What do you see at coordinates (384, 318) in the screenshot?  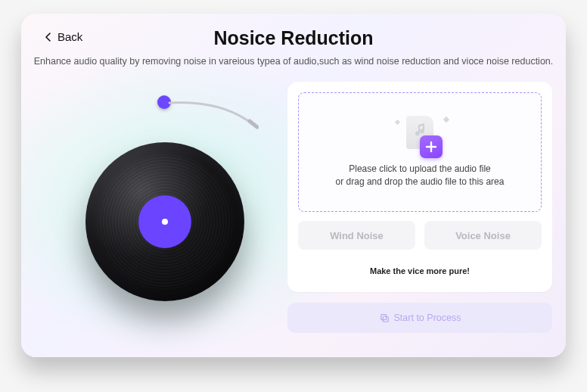 I see `copy-icon` at bounding box center [384, 318].